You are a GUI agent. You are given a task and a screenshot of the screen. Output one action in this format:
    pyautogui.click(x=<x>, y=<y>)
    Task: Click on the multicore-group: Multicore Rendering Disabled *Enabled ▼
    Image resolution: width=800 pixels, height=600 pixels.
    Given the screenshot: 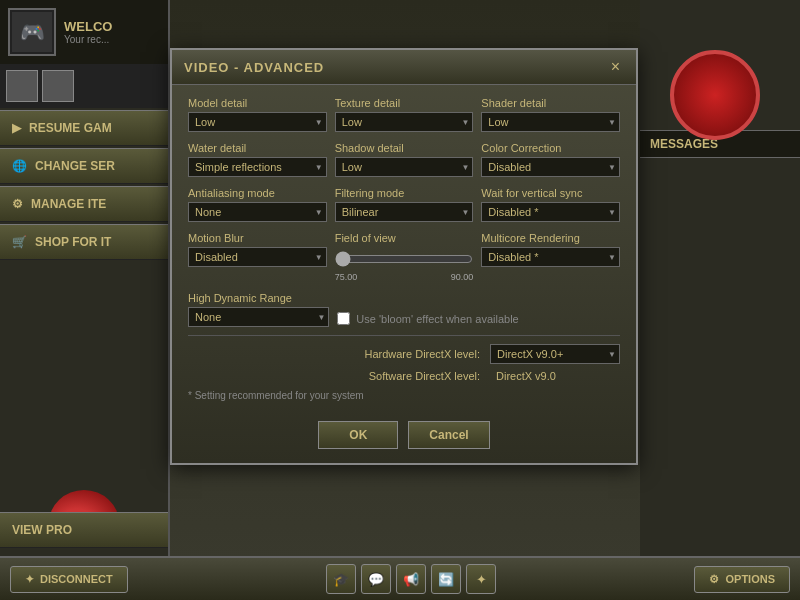 What is the action you would take?
    pyautogui.click(x=550, y=257)
    